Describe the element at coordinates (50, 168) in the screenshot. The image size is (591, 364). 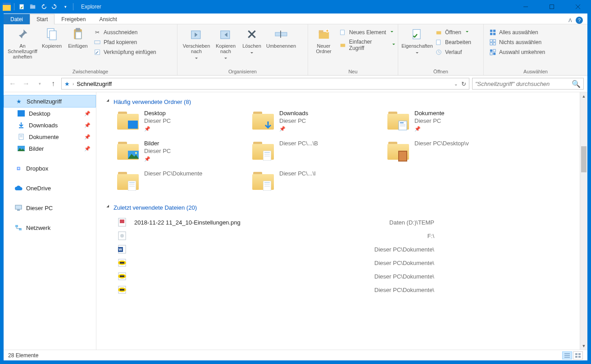
I see `sidebar-dropbox: ⧈ Dropbox` at that location.